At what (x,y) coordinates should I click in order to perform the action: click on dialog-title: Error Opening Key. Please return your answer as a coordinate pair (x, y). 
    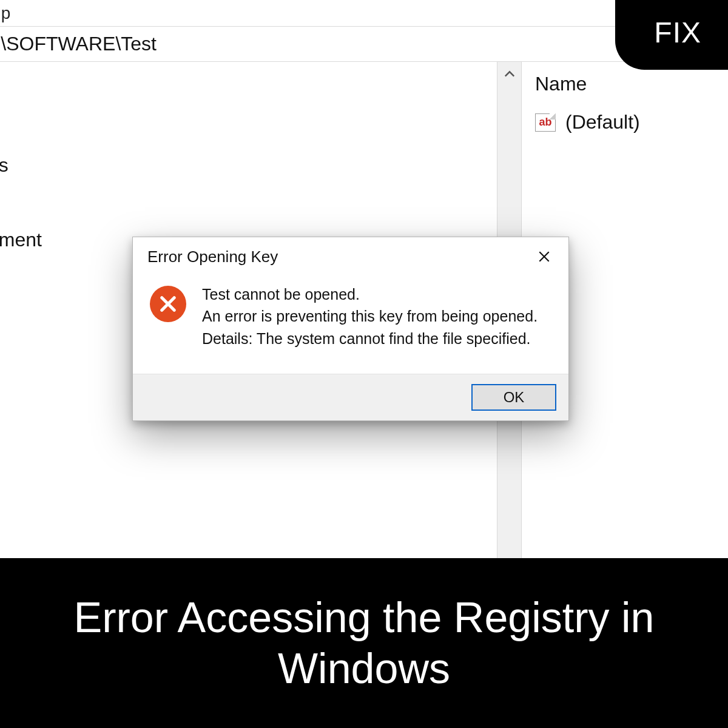
    Looking at the image, I should click on (212, 257).